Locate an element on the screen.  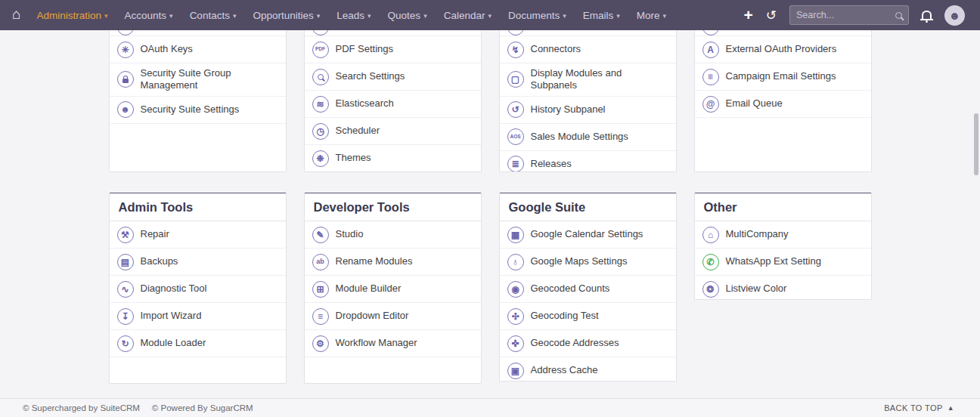
nav-item-emails: Emails▾ is located at coordinates (602, 15).